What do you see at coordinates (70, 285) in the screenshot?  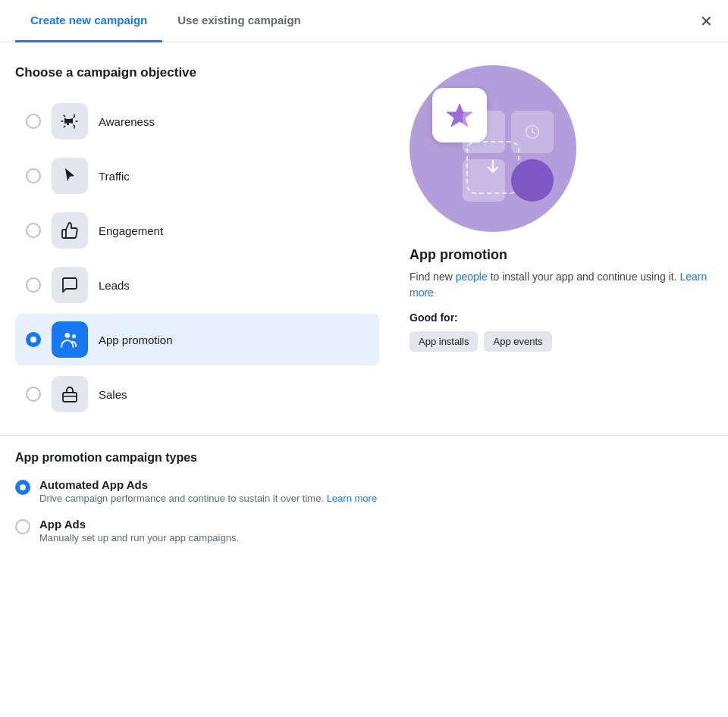 I see `leads-icon-box` at bounding box center [70, 285].